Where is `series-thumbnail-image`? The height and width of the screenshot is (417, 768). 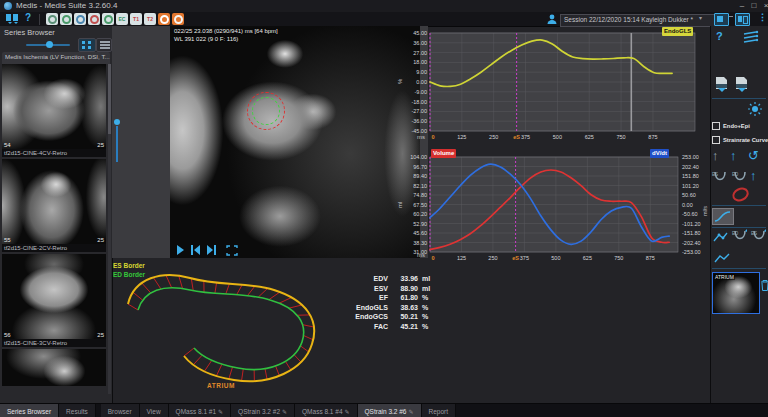
series-thumbnail-image is located at coordinates (54, 368).